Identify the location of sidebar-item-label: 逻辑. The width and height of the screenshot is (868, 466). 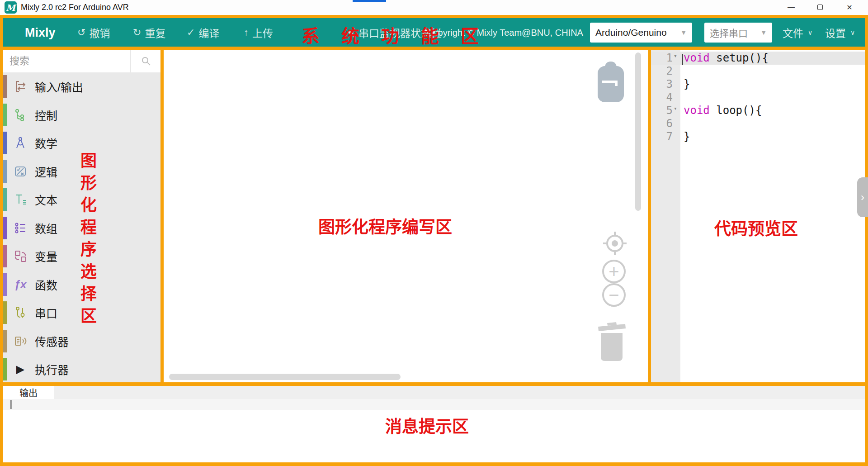
(46, 171).